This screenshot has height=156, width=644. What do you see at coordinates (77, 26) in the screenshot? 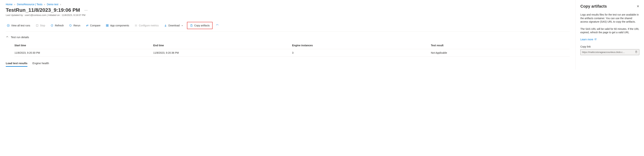
I see `button-label: Rerun` at bounding box center [77, 26].